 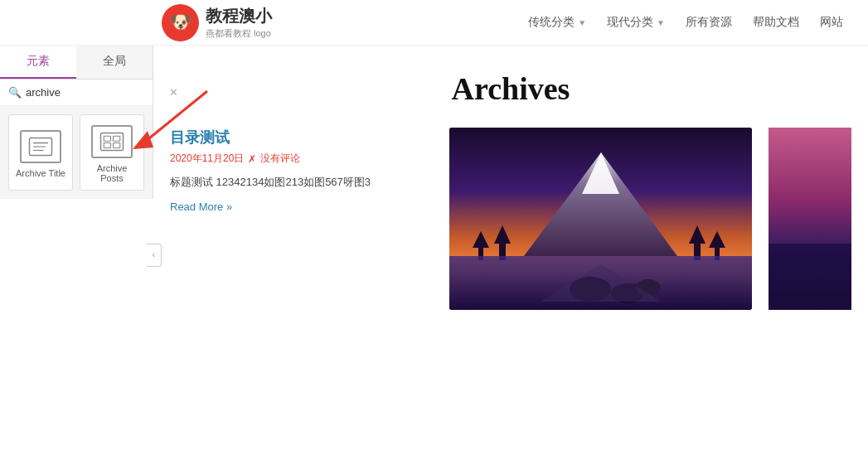 I want to click on nav-label: 传统分类, so click(x=551, y=22).